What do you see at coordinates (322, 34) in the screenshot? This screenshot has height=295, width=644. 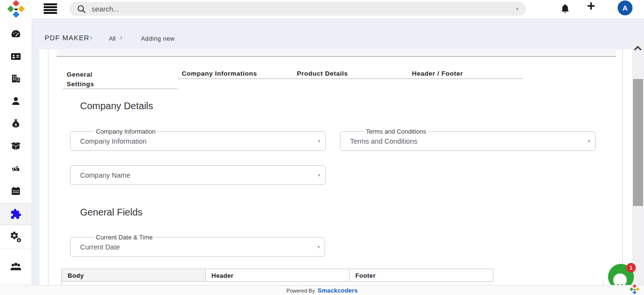 I see `breadcrumb-band: PDF MAKER › All › Adding new` at bounding box center [322, 34].